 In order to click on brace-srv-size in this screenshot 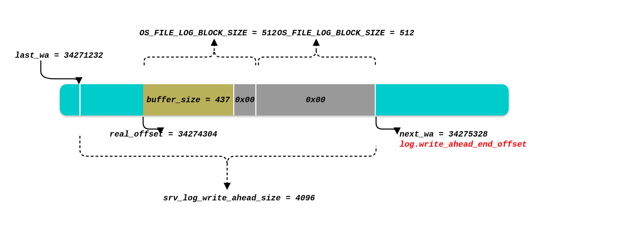, I will do `click(228, 149)`.